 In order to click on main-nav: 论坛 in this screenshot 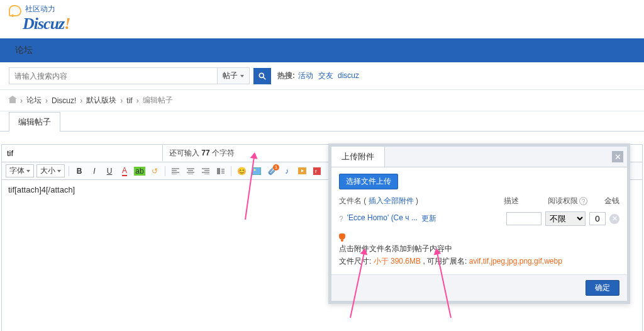, I will do `click(322, 50)`.